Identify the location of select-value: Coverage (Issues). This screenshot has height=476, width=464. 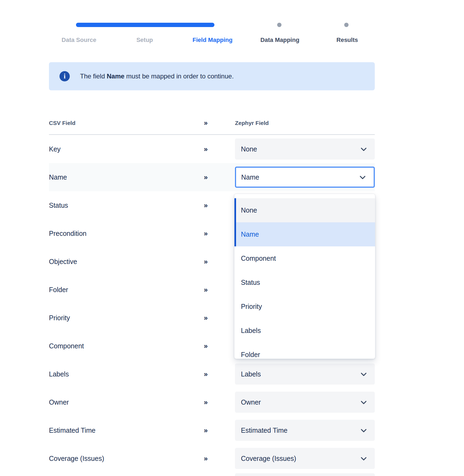
(269, 459).